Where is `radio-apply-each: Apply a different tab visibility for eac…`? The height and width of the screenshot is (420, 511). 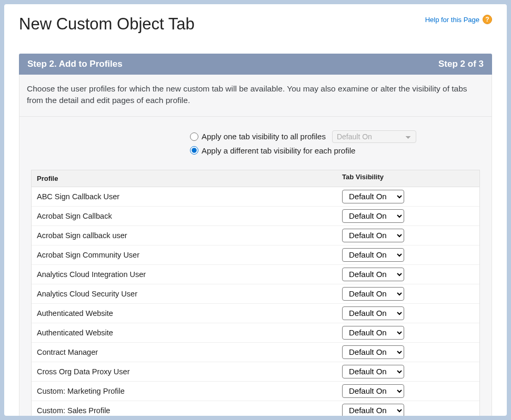
radio-apply-each: Apply a different tab visibility for eac… is located at coordinates (303, 150).